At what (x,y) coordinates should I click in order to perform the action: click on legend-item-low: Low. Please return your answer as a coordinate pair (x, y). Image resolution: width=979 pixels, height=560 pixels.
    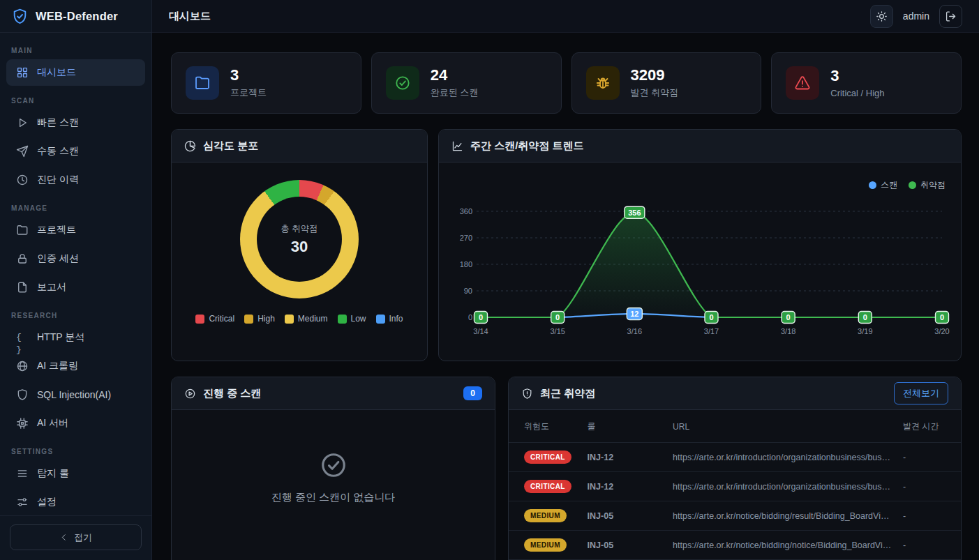
    Looking at the image, I should click on (352, 319).